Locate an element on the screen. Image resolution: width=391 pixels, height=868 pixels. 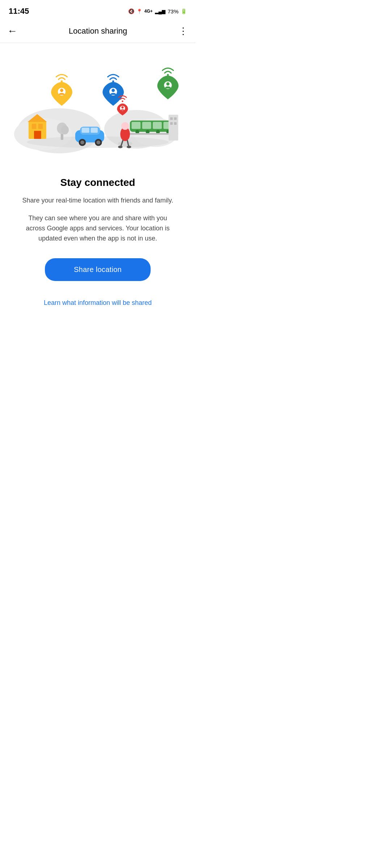
location-sharing-illustration is located at coordinates (98, 110).